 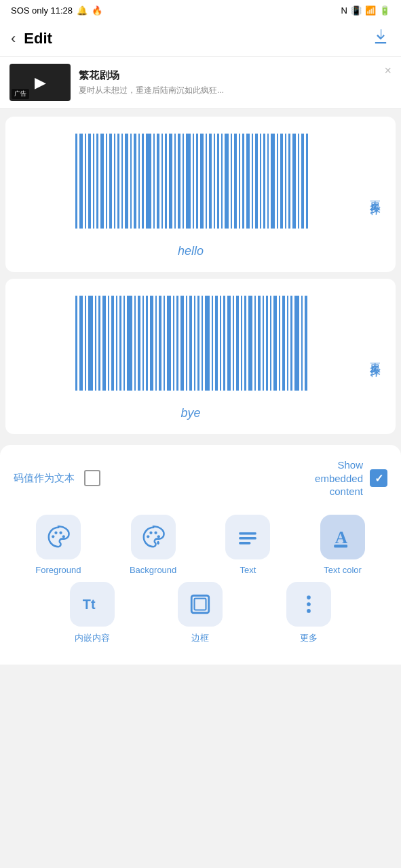 What do you see at coordinates (201, 545) in the screenshot?
I see `tools-grid: Foreground Background` at bounding box center [201, 545].